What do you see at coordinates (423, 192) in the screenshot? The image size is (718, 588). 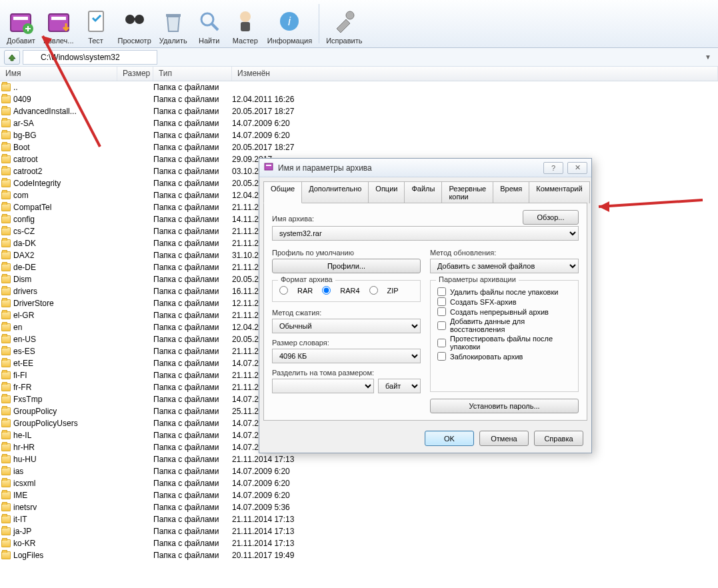 I see `tab-3: Файлы` at bounding box center [423, 192].